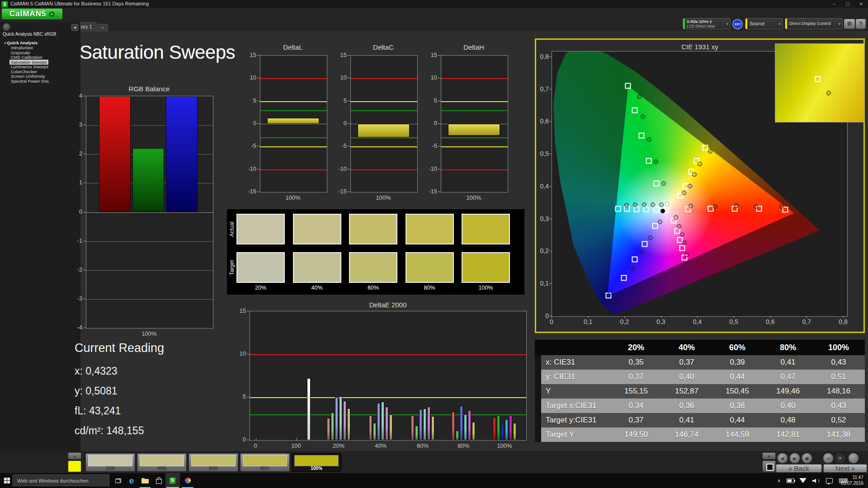 The width and height of the screenshot is (868, 488). Describe the element at coordinates (29, 62) in the screenshot. I see `sidebar-item-saturation-sweeps: Saturation Sweeps` at that location.